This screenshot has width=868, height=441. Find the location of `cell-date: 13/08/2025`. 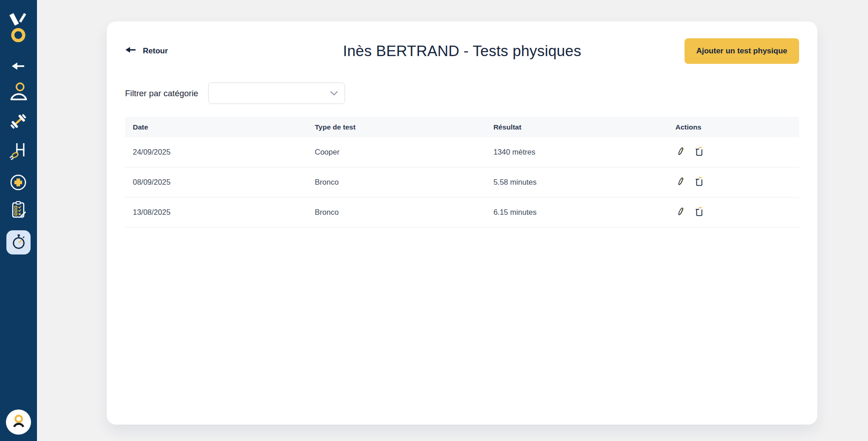

cell-date: 13/08/2025 is located at coordinates (216, 213).